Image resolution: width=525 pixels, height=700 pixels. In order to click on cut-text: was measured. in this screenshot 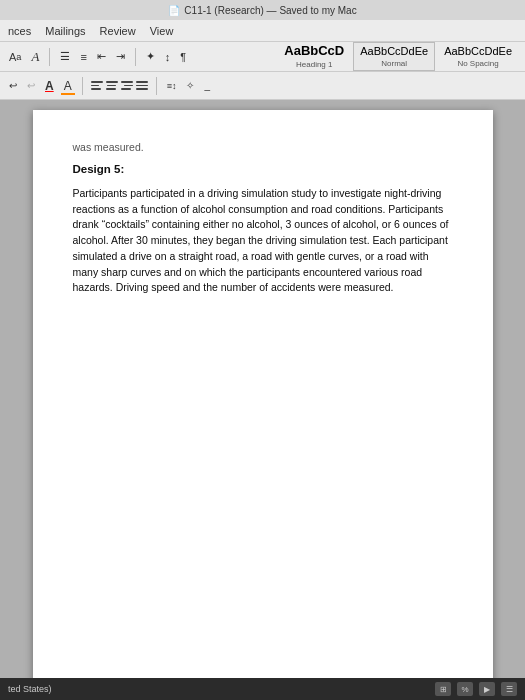, I will do `click(263, 148)`.